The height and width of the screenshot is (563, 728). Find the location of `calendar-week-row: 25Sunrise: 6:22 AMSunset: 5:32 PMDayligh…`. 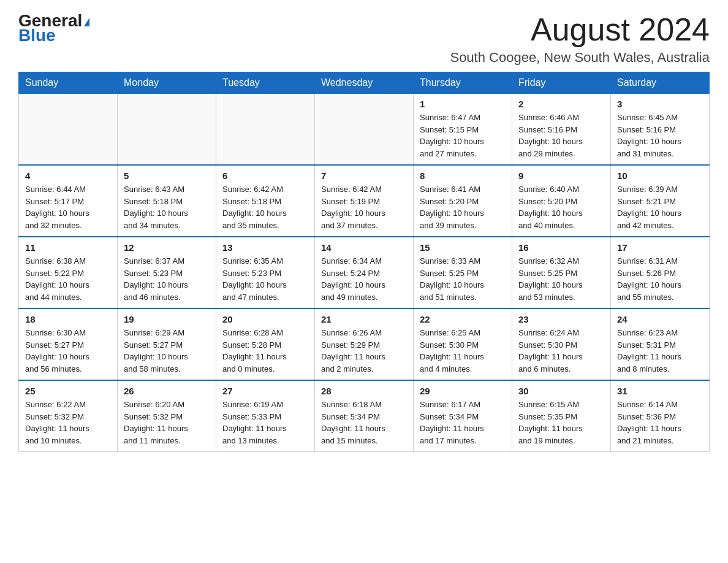

calendar-week-row: 25Sunrise: 6:22 AMSunset: 5:32 PMDayligh… is located at coordinates (364, 416).